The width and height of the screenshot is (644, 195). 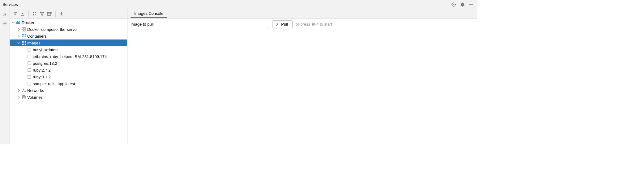 What do you see at coordinates (69, 77) in the screenshot?
I see `tree-panel: Docker Docker-compose: tbe-server Contai…` at bounding box center [69, 77].